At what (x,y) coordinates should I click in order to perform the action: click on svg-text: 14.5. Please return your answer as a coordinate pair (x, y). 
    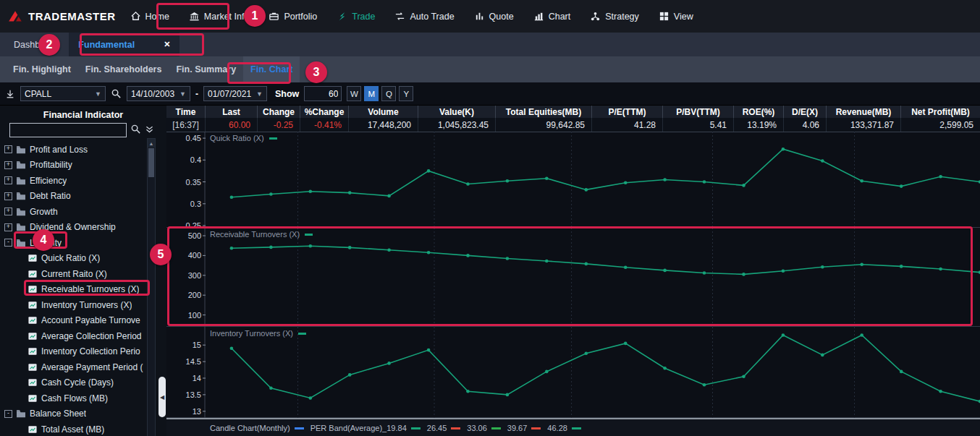
    Looking at the image, I should click on (194, 362).